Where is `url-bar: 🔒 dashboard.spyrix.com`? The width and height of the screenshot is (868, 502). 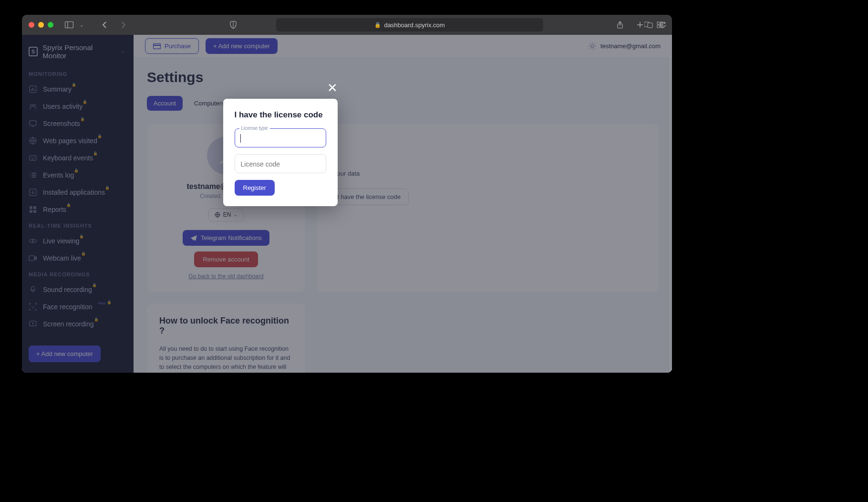 url-bar: 🔒 dashboard.spyrix.com is located at coordinates (410, 25).